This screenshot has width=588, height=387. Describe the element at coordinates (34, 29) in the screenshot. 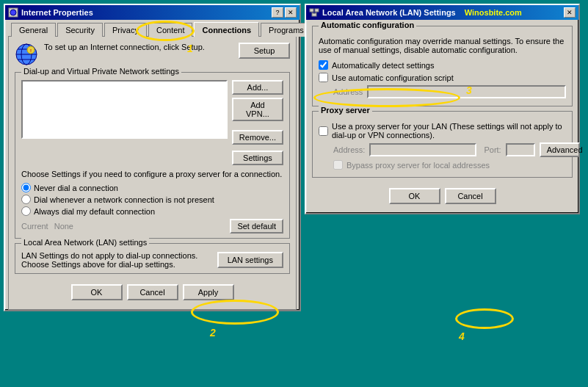

I see `tab-general: General` at that location.